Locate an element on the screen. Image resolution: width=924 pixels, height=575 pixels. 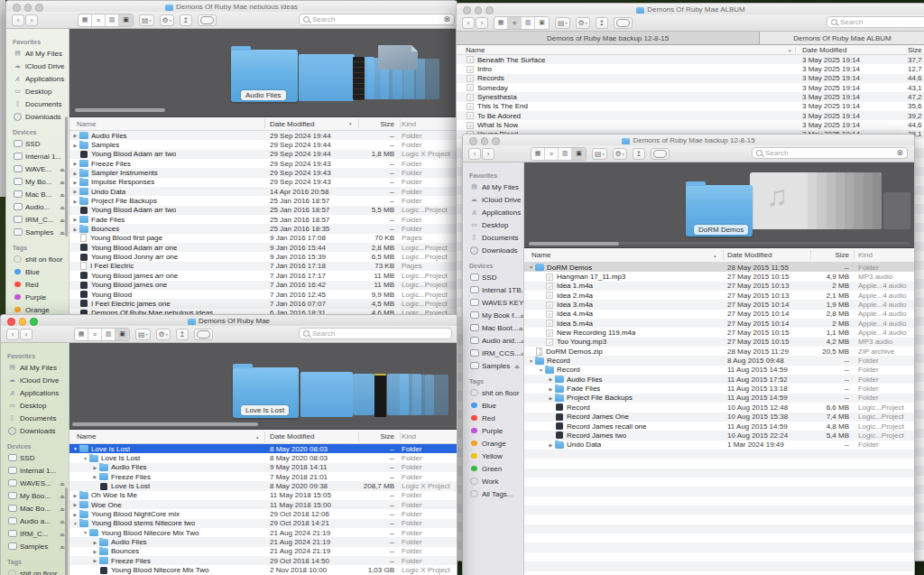
table-row: Fade Files 11 Aug 2015 13:18 -- Folder is located at coordinates (719, 388).